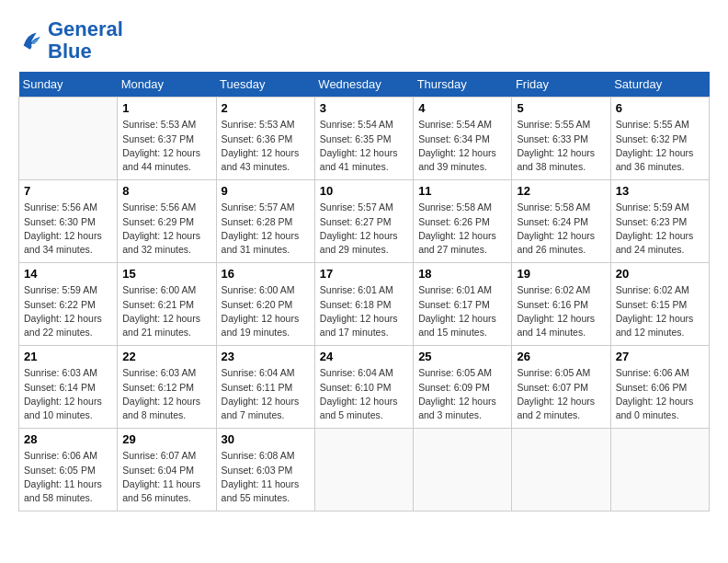  Describe the element at coordinates (660, 274) in the screenshot. I see `day-number: 20` at that location.